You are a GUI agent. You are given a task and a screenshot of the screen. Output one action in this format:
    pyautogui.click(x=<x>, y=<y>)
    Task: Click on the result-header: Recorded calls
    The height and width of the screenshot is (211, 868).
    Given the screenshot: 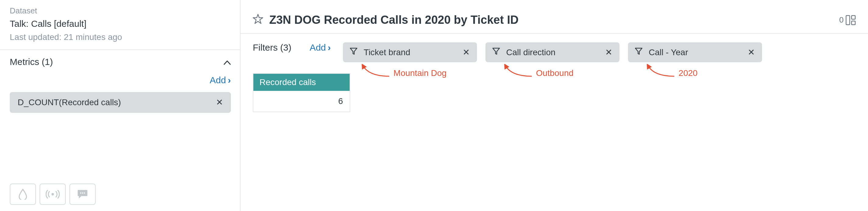 What is the action you would take?
    pyautogui.click(x=302, y=82)
    